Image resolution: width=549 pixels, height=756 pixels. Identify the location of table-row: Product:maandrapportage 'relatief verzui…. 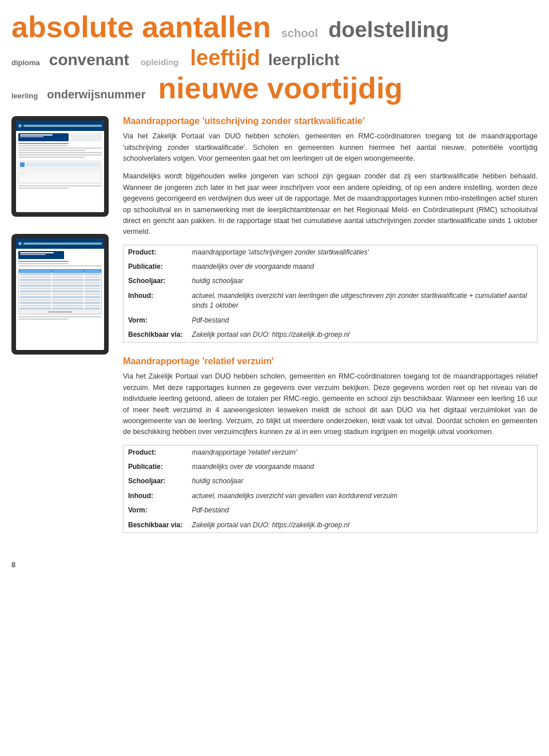
(331, 452).